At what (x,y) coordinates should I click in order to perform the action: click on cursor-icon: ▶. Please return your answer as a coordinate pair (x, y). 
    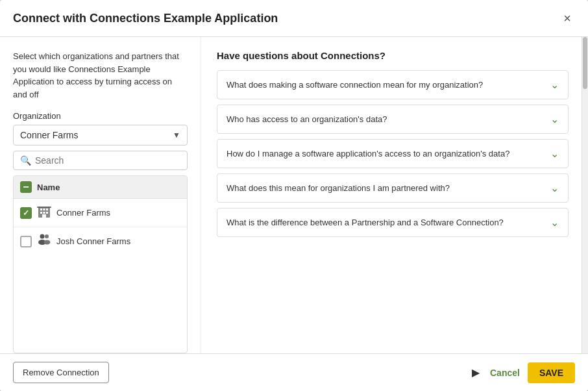
    Looking at the image, I should click on (476, 373).